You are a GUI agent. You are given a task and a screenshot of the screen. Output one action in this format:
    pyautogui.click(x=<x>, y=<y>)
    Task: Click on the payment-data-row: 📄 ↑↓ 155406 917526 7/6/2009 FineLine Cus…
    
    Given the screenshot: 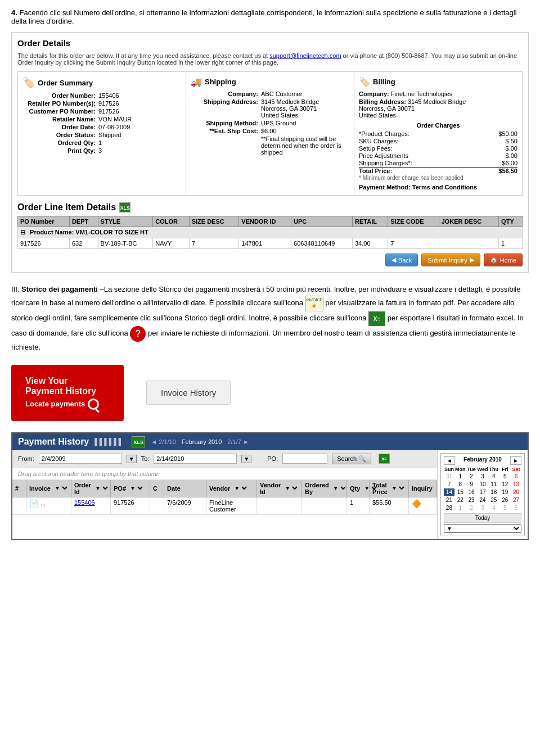 What is the action you would take?
    pyautogui.click(x=225, y=506)
    